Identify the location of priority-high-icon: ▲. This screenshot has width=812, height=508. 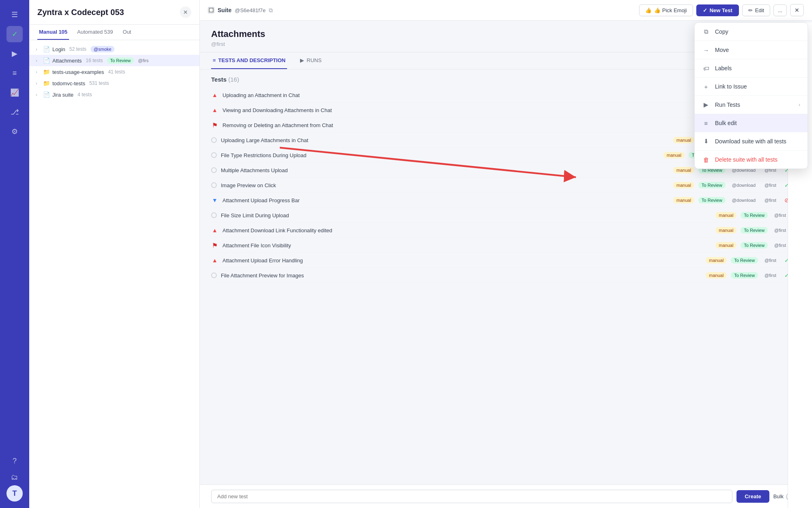
(215, 110).